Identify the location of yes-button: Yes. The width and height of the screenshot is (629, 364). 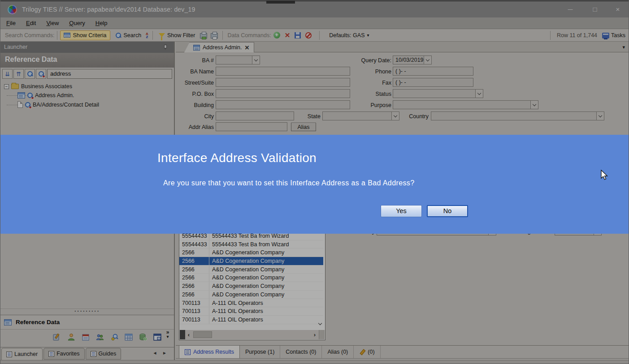
(401, 211).